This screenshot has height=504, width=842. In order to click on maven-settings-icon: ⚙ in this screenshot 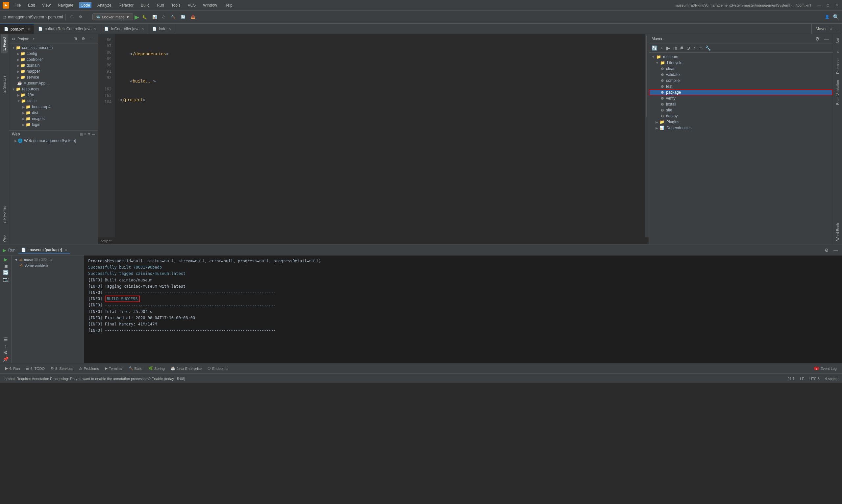, I will do `click(831, 29)`.